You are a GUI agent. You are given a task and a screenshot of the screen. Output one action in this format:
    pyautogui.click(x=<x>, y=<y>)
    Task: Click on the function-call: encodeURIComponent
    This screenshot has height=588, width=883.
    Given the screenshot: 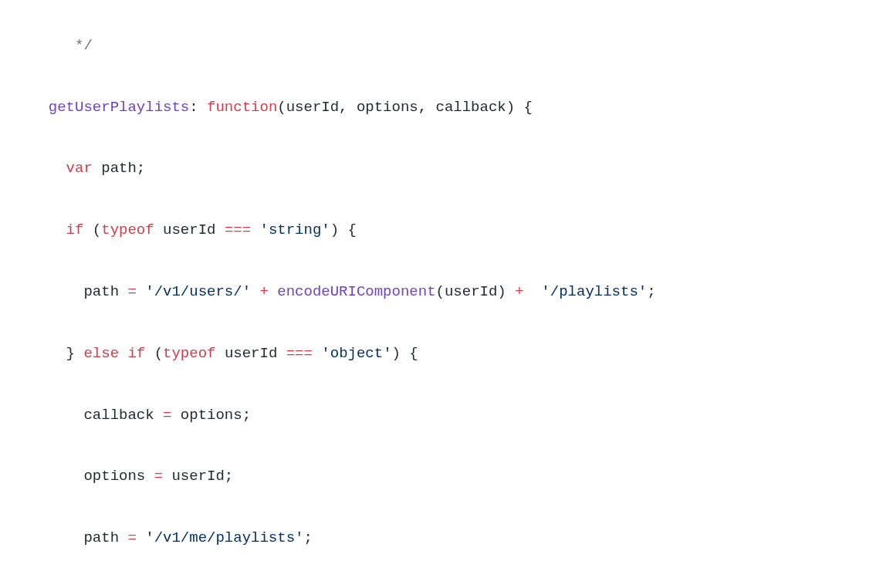 What is the action you would take?
    pyautogui.click(x=357, y=292)
    